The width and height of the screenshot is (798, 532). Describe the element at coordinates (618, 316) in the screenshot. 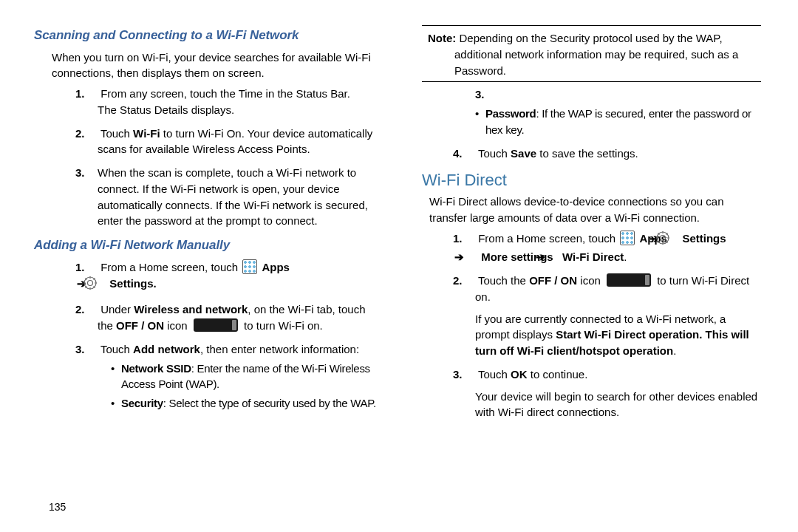

I see `wfd-step-2: Touch the OFF / ON icon to turn Wi-Fi Di…` at that location.